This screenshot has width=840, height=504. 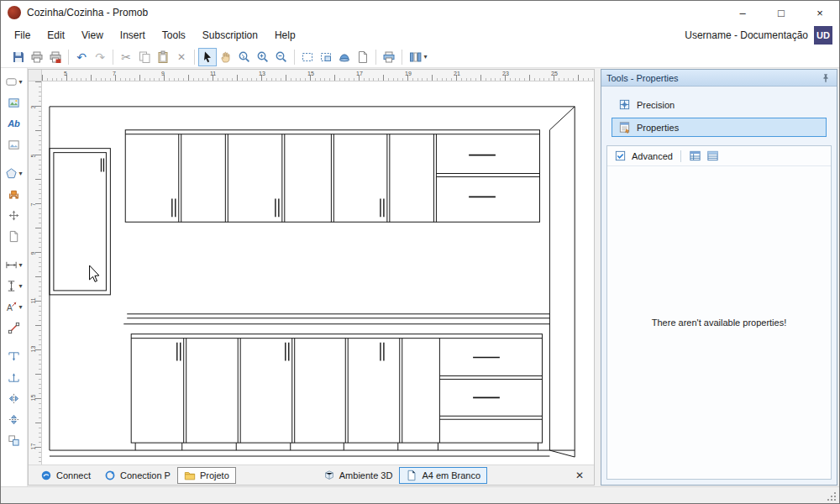 I want to click on upper-cabinet-outline, so click(x=333, y=176).